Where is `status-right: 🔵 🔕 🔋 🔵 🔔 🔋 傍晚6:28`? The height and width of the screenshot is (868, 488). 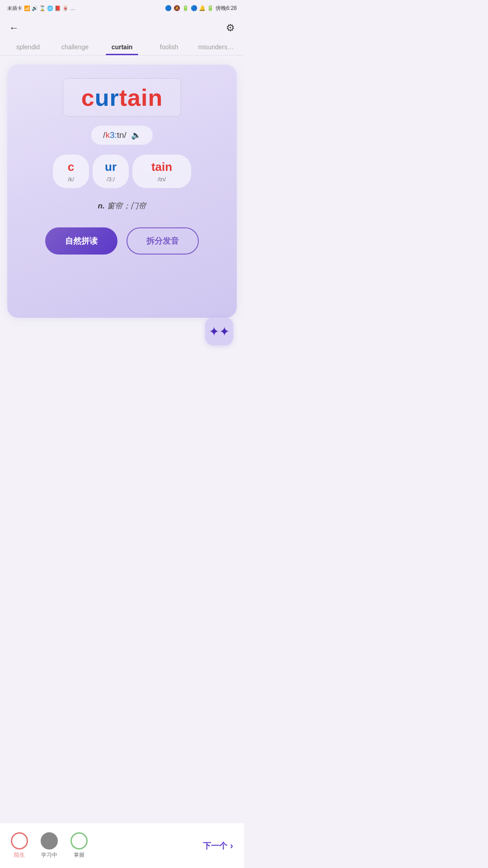 status-right: 🔵 🔕 🔋 🔵 🔔 🔋 傍晚6:28 is located at coordinates (201, 8).